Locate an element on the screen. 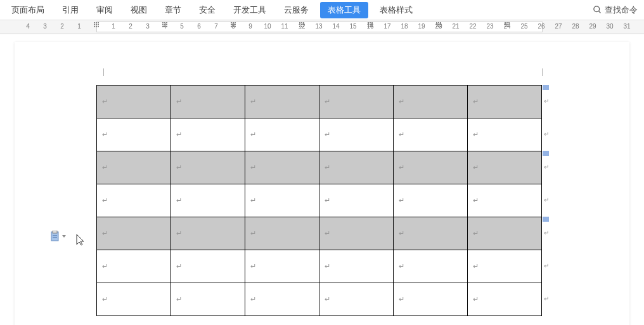  ruler-tick: 13 is located at coordinates (318, 27).